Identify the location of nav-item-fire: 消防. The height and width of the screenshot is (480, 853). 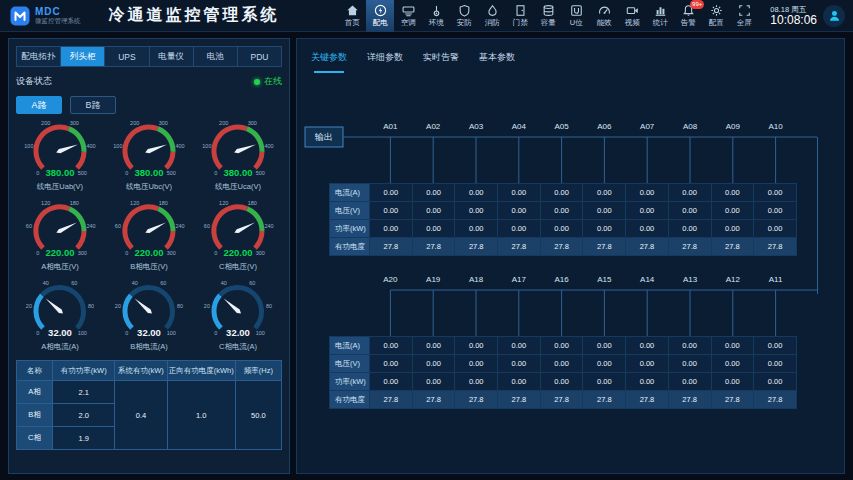
(492, 16).